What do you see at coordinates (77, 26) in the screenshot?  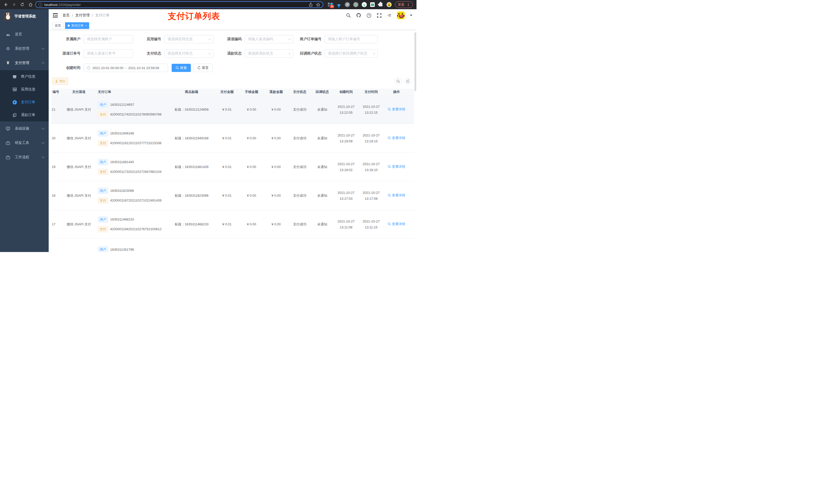 I see `tab-pay-order: 支付订单 ×` at bounding box center [77, 26].